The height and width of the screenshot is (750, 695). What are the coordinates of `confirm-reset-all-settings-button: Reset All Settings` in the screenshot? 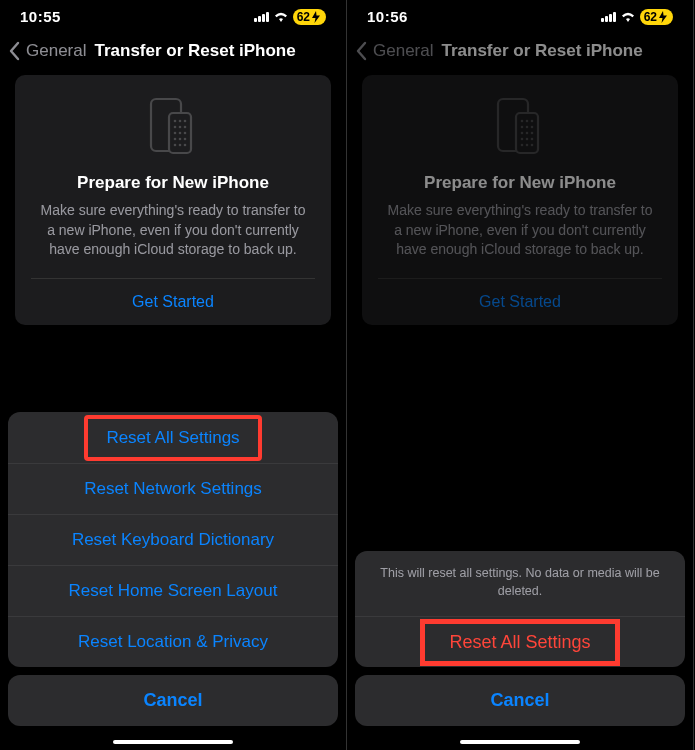 It's located at (520, 642).